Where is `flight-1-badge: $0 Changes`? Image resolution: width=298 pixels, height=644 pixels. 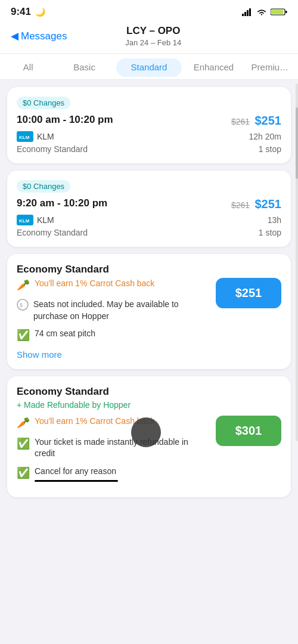 flight-1-badge: $0 Changes is located at coordinates (44, 103).